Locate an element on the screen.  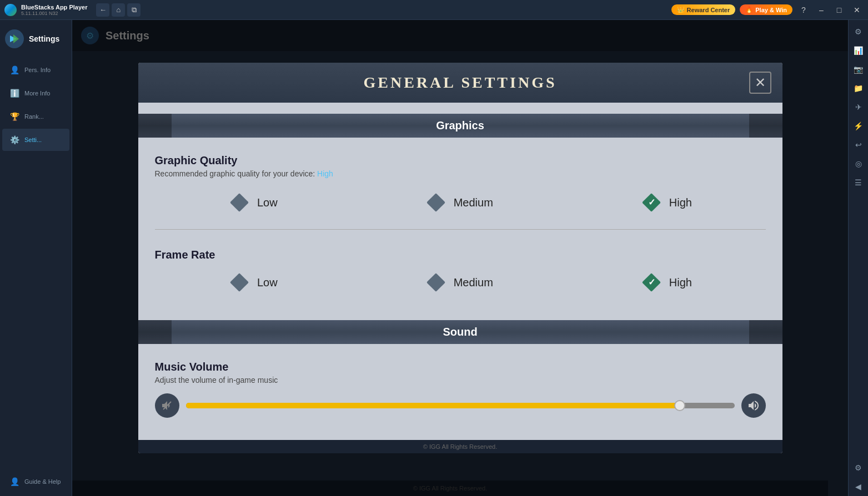
sound-section-header: Sound is located at coordinates (460, 332).